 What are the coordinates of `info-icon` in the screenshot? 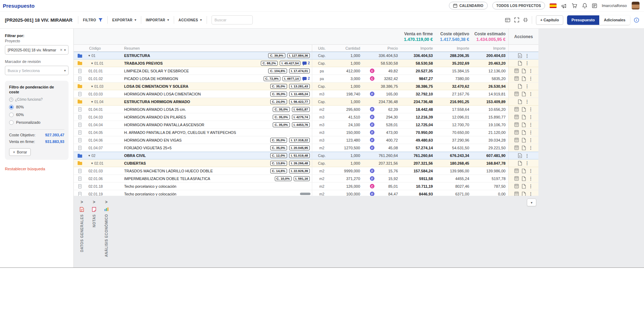 It's located at (636, 20).